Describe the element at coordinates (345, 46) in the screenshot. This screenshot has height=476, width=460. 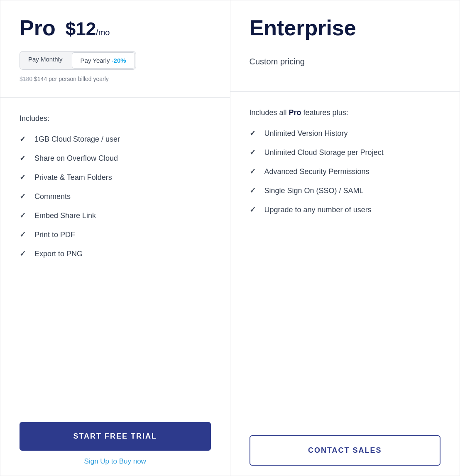
I see `enterprise-plan-header: Enterprise Custom pricing` at that location.